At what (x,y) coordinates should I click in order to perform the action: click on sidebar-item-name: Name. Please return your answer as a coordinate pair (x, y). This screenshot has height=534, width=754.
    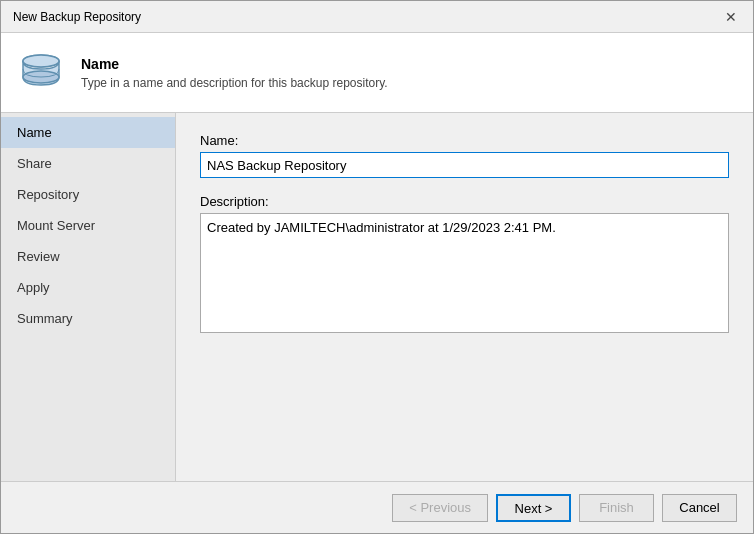
    Looking at the image, I should click on (88, 132).